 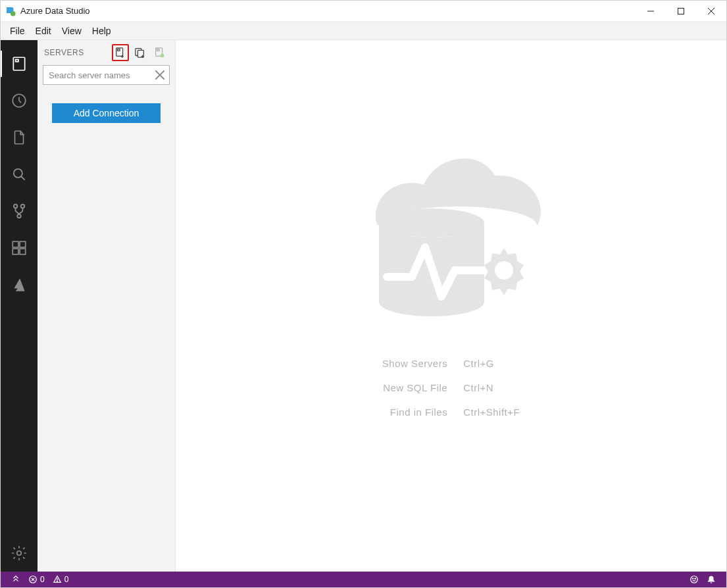 What do you see at coordinates (694, 579) in the screenshot?
I see `feedback-icon` at bounding box center [694, 579].